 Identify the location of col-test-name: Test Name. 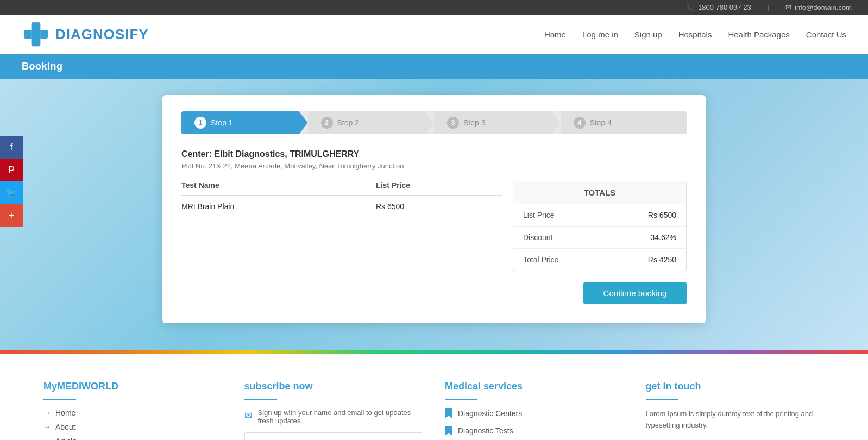
(279, 188).